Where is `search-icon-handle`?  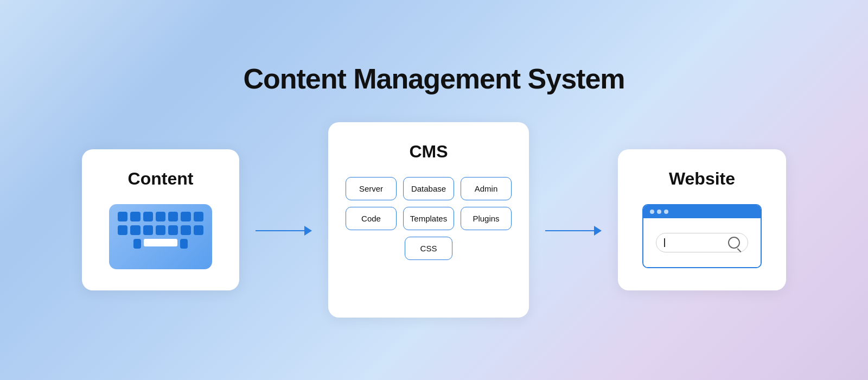 search-icon-handle is located at coordinates (739, 250).